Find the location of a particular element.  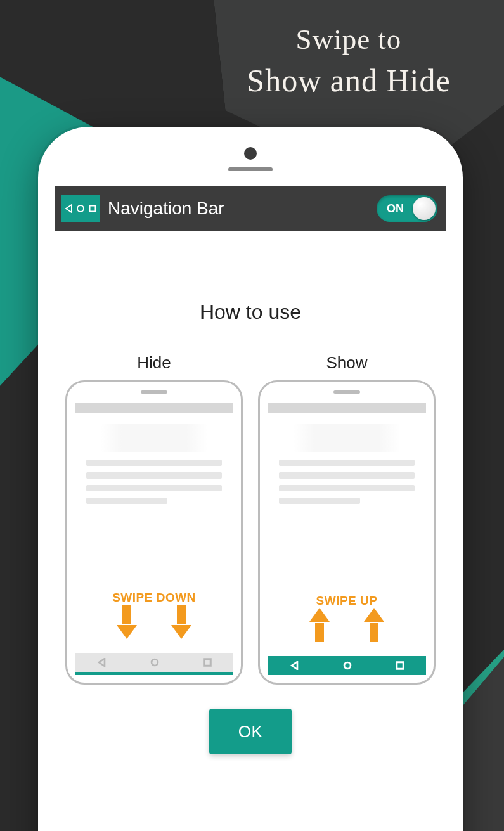

hero-line-2: Show and Hide is located at coordinates (349, 81).